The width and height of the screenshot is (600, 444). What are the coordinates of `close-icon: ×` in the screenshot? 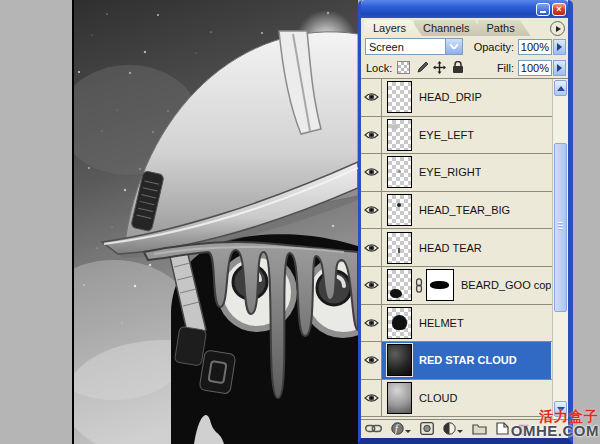 It's located at (558, 9).